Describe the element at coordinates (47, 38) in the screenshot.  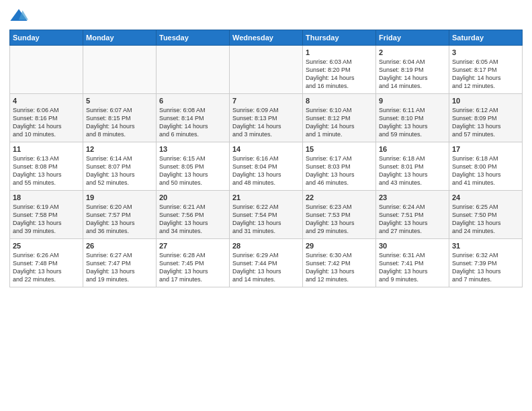
I see `col-header-sunday: Sunday` at that location.